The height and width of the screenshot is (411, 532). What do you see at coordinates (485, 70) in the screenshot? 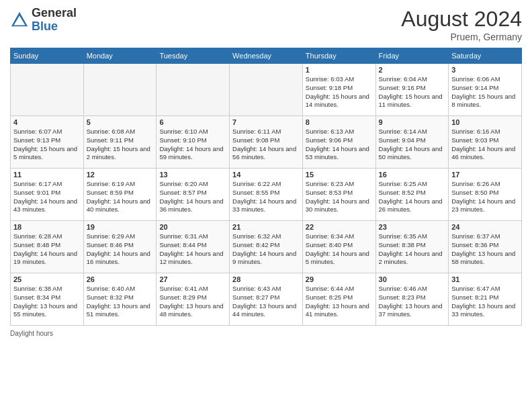
I see `day-number: 3` at bounding box center [485, 70].